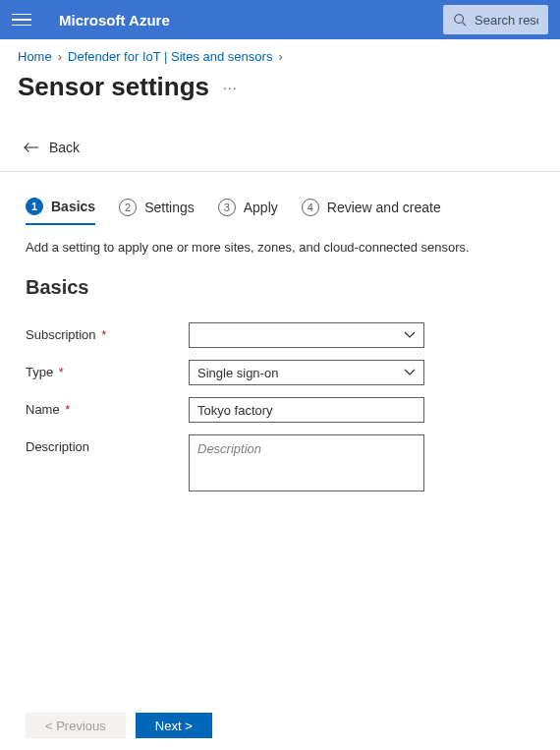 The height and width of the screenshot is (750, 560). Describe the element at coordinates (169, 207) in the screenshot. I see `step-label: Settings` at that location.